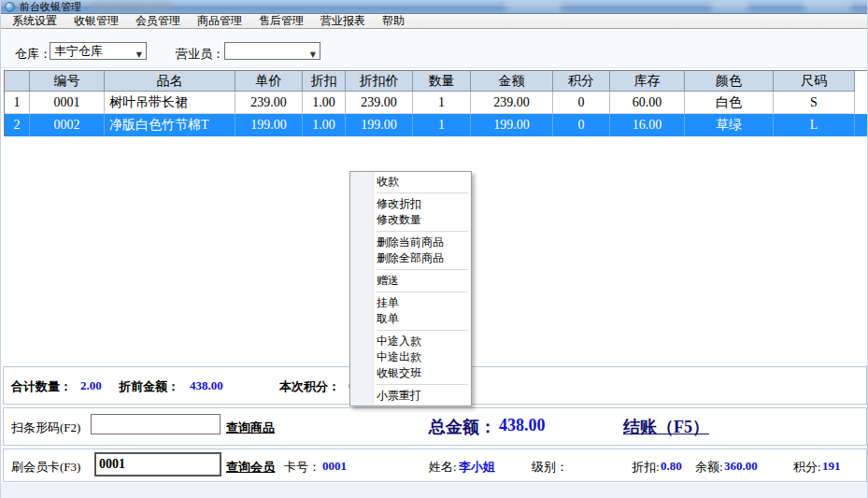 The width and height of the screenshot is (868, 498). What do you see at coordinates (303, 467) in the screenshot?
I see `card-no-label: 卡号：` at bounding box center [303, 467].